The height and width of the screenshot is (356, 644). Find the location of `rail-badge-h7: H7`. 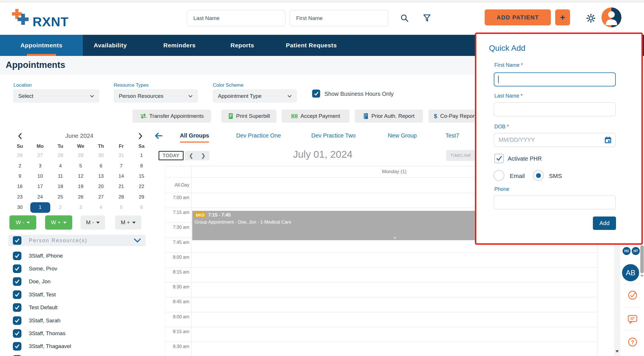

rail-badge-h7: H7 is located at coordinates (636, 251).